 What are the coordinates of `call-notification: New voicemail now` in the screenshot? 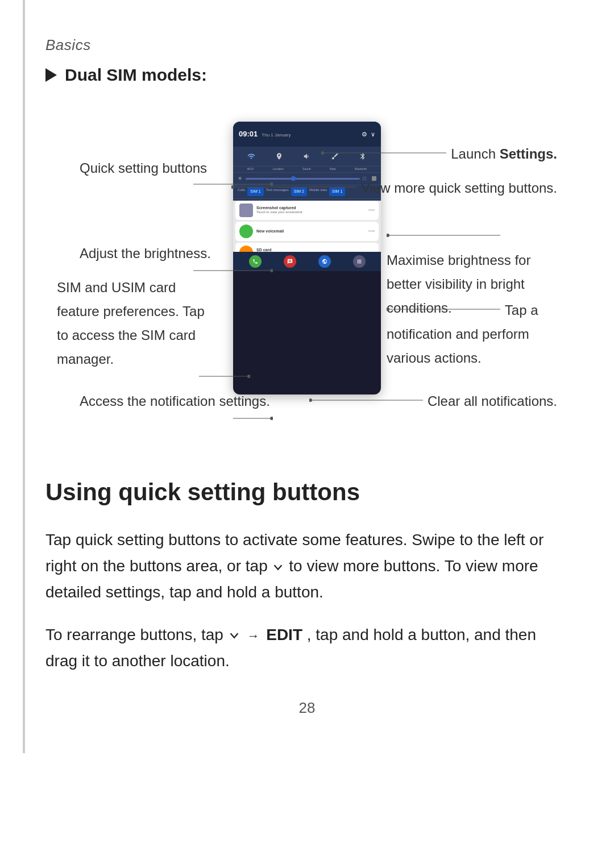 It's located at (307, 231).